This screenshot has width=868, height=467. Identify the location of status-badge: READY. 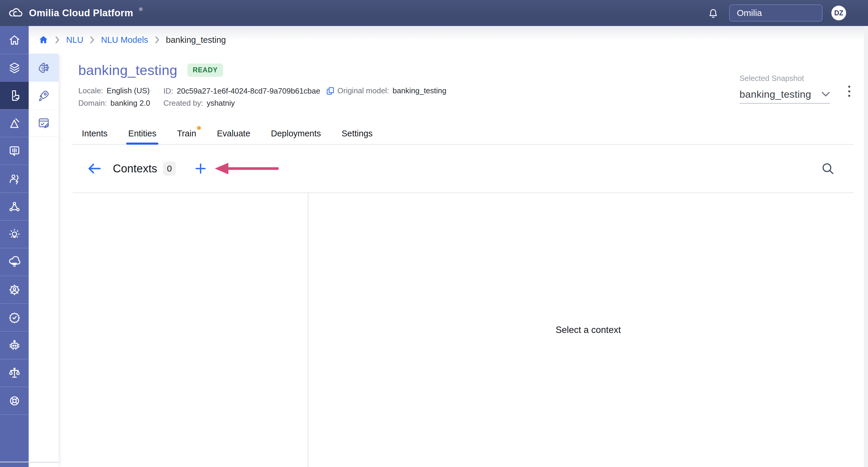
(205, 70).